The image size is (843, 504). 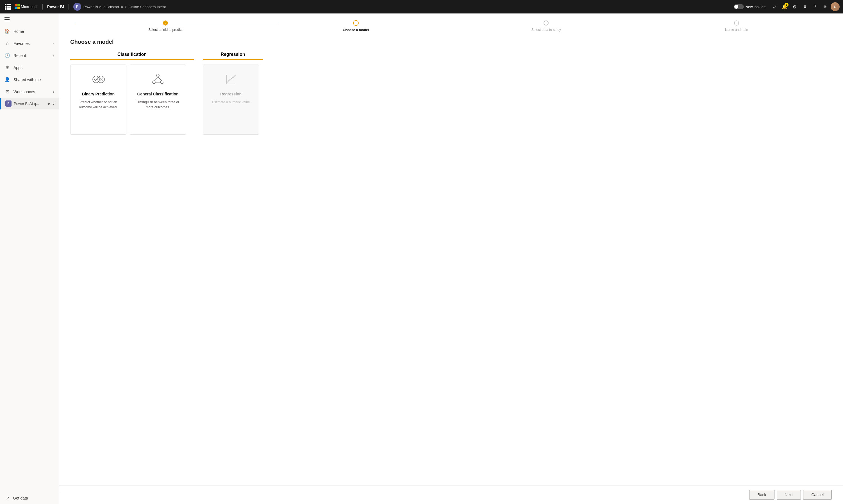 I want to click on sidebar-item-apps: ⊞ Apps, so click(x=29, y=67).